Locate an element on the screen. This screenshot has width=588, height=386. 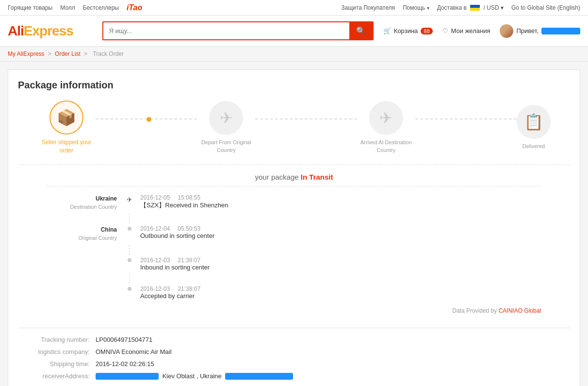
search-bar: 🔍 is located at coordinates (238, 31).